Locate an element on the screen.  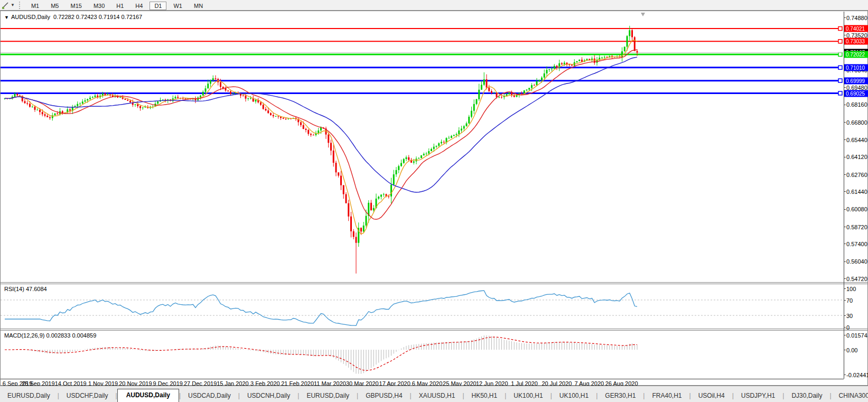
chart-tab-usoil-h4: USOil,H4 is located at coordinates (712, 396).